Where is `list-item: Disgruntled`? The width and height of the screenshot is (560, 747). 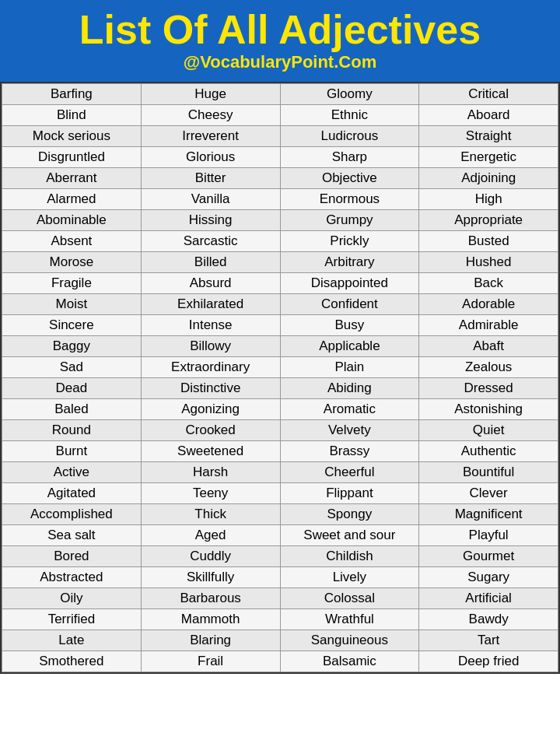 list-item: Disgruntled is located at coordinates (72, 157).